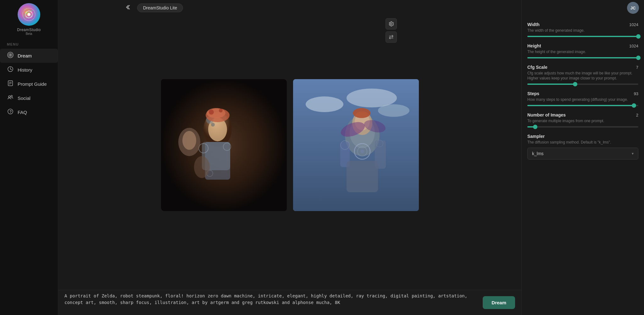  I want to click on num-images-slider-thumb, so click(535, 127).